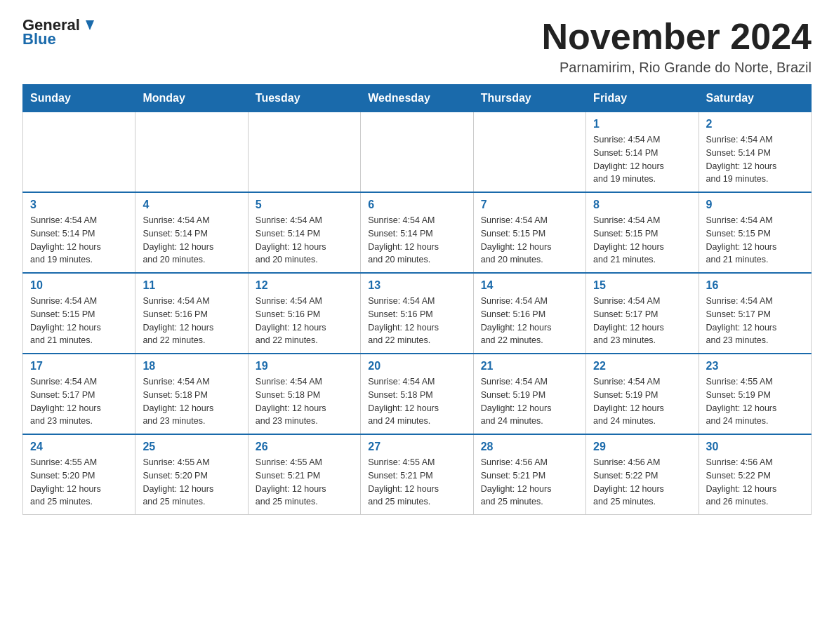  What do you see at coordinates (642, 313) in the screenshot?
I see `calendar-cell: 15Sunrise: 4:54 AMSunset: 5:17 PMDayligh…` at bounding box center [642, 313].